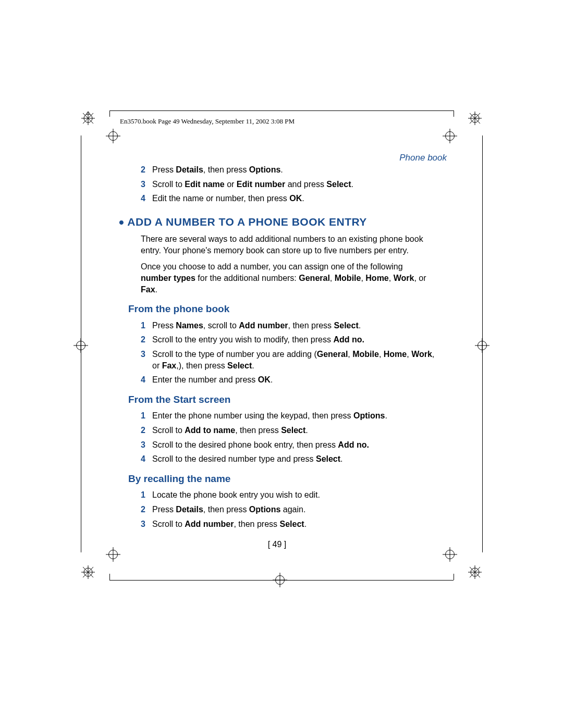 The image size is (563, 728). What do you see at coordinates (282, 400) in the screenshot?
I see `subsection-title: From the Start screen` at bounding box center [282, 400].